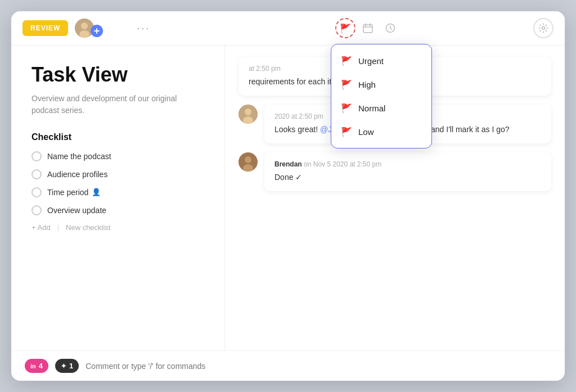 The width and height of the screenshot is (576, 392). Describe the element at coordinates (543, 28) in the screenshot. I see `top-bar-right` at that location.